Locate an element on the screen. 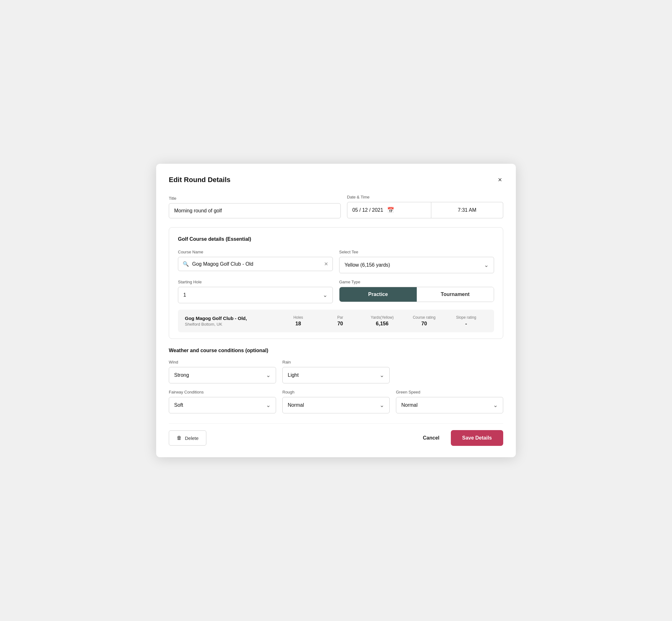 The image size is (672, 621). right-buttons: Cancel Save Details is located at coordinates (462, 438).